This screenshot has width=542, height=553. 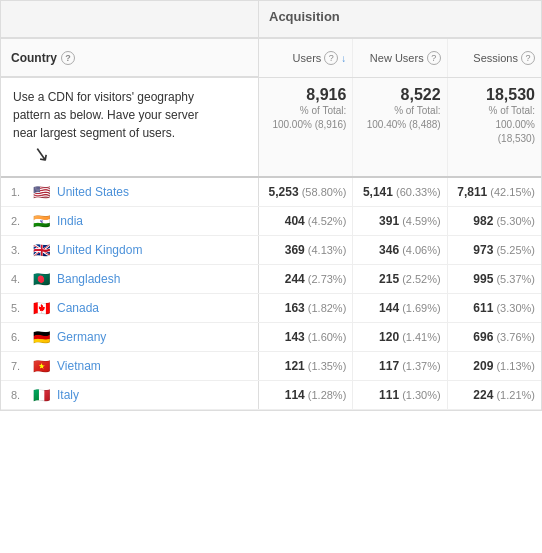 I want to click on left-header-empty, so click(x=130, y=20).